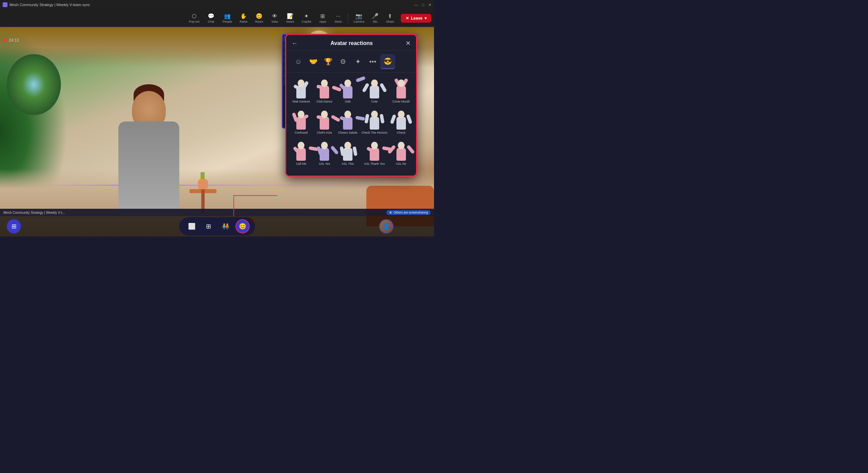 The image size is (868, 473). I want to click on reaction-figure-club-dance, so click(324, 88).